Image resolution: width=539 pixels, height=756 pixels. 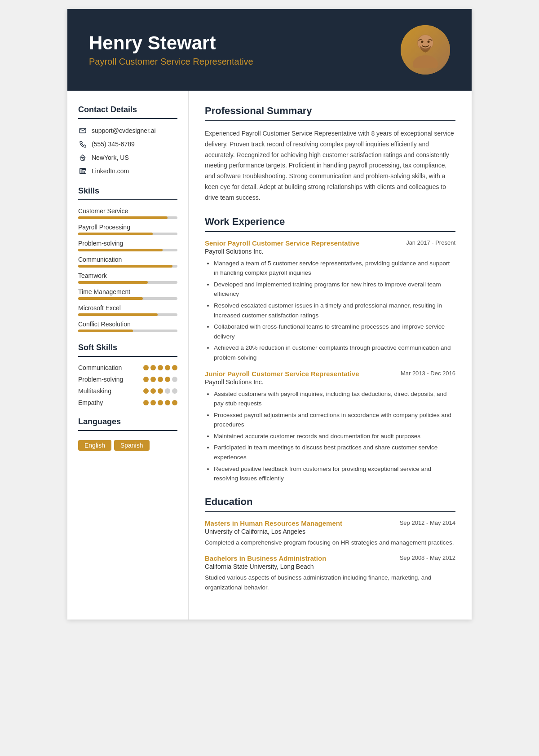 I want to click on job-bullets: Managed a team of 5 customer service rep…, so click(x=335, y=311).